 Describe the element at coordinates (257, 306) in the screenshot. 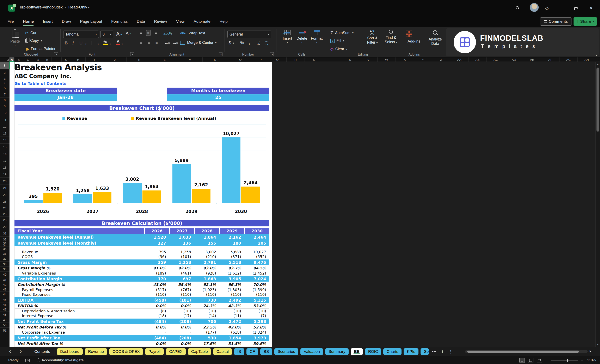

I see `cell-ebitda-2030: 53.0%` at that location.